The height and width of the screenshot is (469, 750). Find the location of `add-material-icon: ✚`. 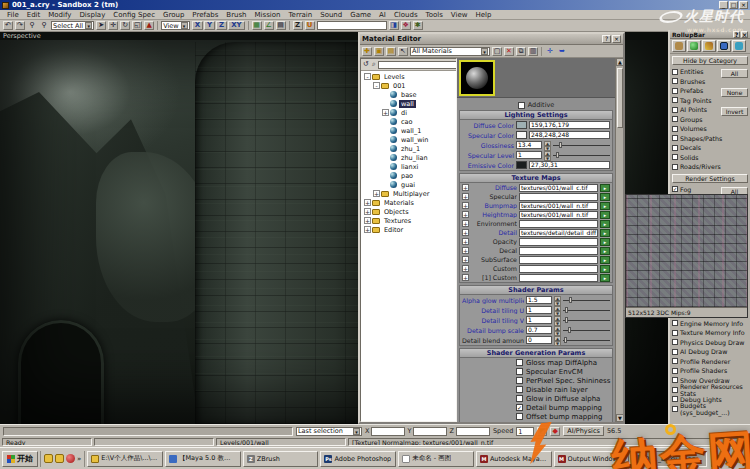

add-material-icon: ✚ is located at coordinates (367, 52).